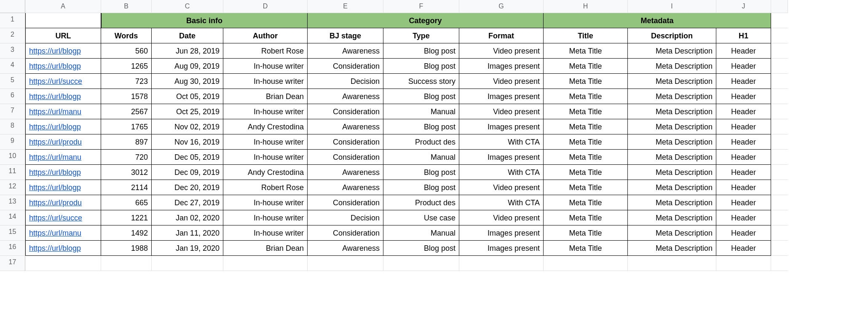 This screenshot has height=322, width=868. What do you see at coordinates (586, 218) in the screenshot?
I see `cell-title-row14: Meta Title` at bounding box center [586, 218].